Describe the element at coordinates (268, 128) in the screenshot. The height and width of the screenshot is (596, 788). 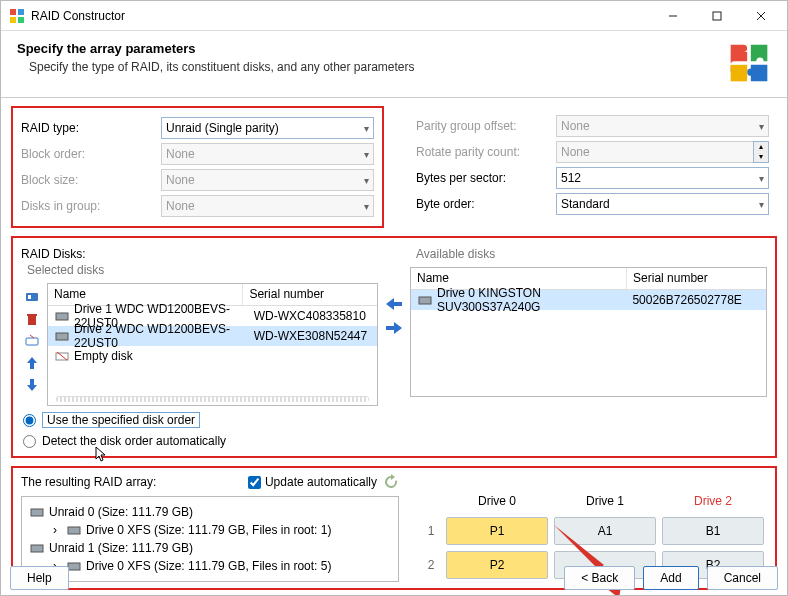
I see `raid-type-select: Unraid (Single parity)▾` at that location.